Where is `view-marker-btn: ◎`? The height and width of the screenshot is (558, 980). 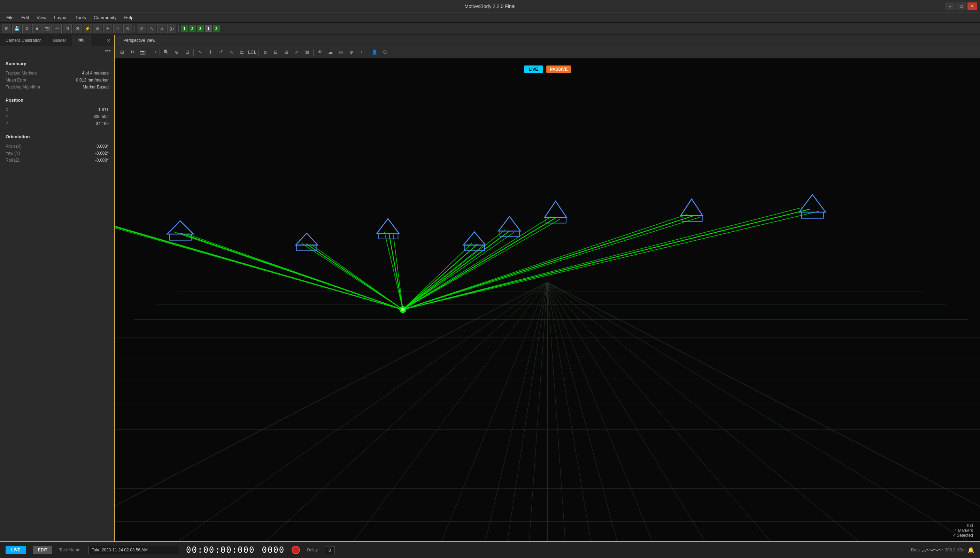 view-marker-btn: ◎ is located at coordinates (341, 52).